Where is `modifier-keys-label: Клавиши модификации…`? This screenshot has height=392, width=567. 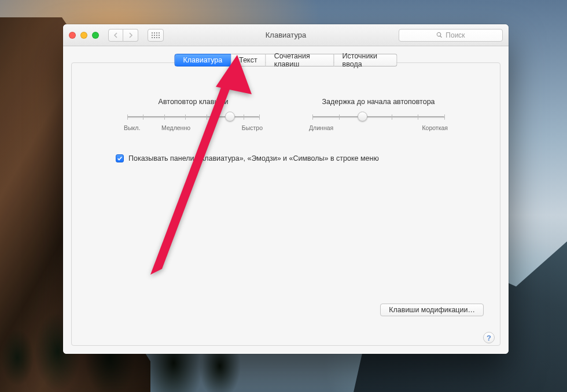
modifier-keys-label: Клавиши модификации… is located at coordinates (432, 310).